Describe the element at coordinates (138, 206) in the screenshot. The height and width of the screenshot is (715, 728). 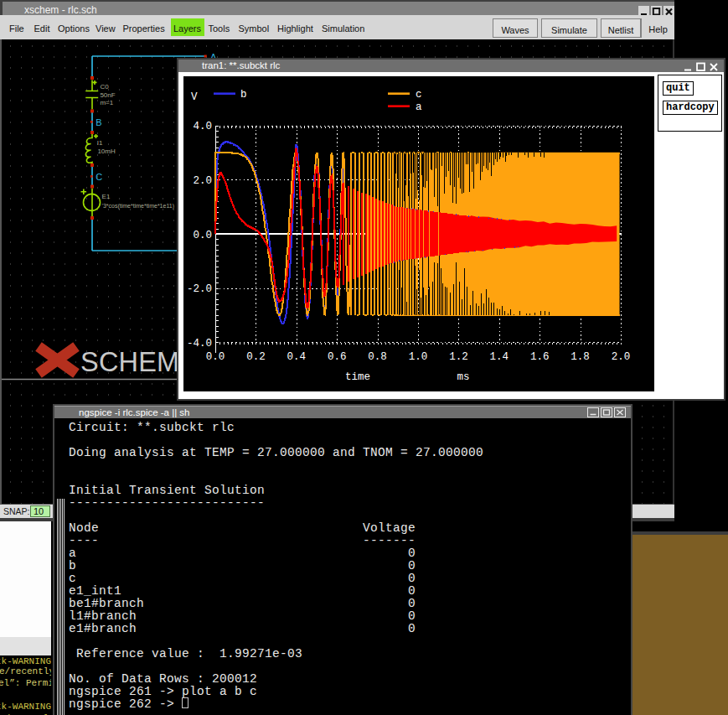
I see `svg-text: '3*cos(time*time*time*1e11)` at that location.